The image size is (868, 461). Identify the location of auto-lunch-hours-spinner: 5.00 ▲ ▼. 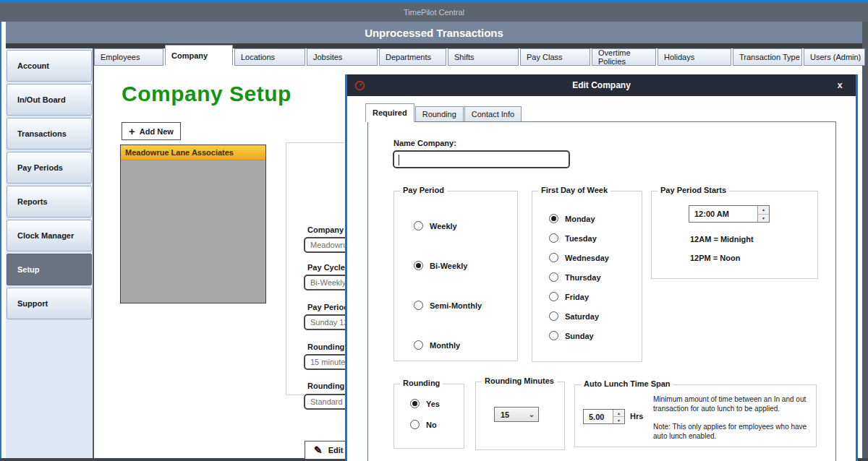
(604, 416).